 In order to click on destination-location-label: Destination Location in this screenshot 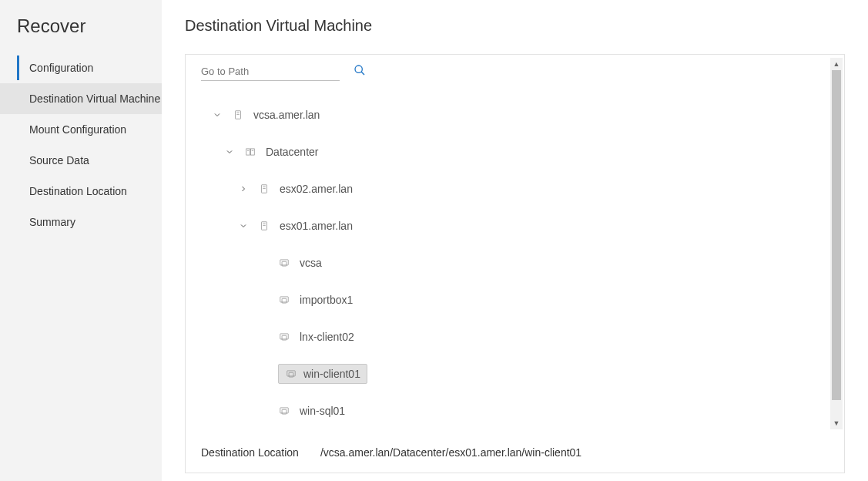, I will do `click(250, 452)`.